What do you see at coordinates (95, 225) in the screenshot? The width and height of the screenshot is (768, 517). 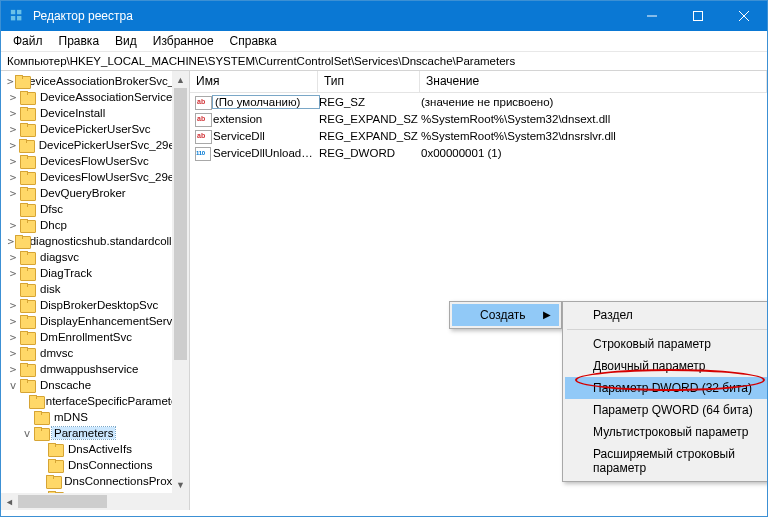 I see `tree-item: >Dhcp` at bounding box center [95, 225].